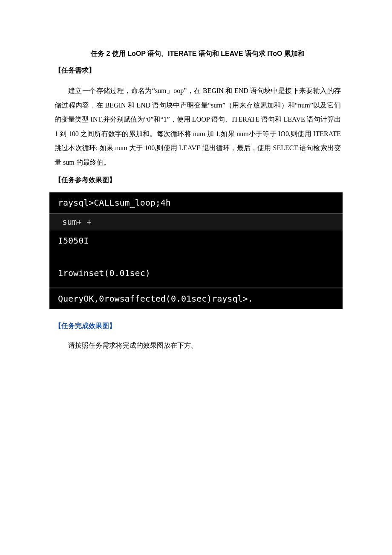 The width and height of the screenshot is (392, 555). Describe the element at coordinates (196, 247) in the screenshot. I see `console-result-value: I5050I` at that location.